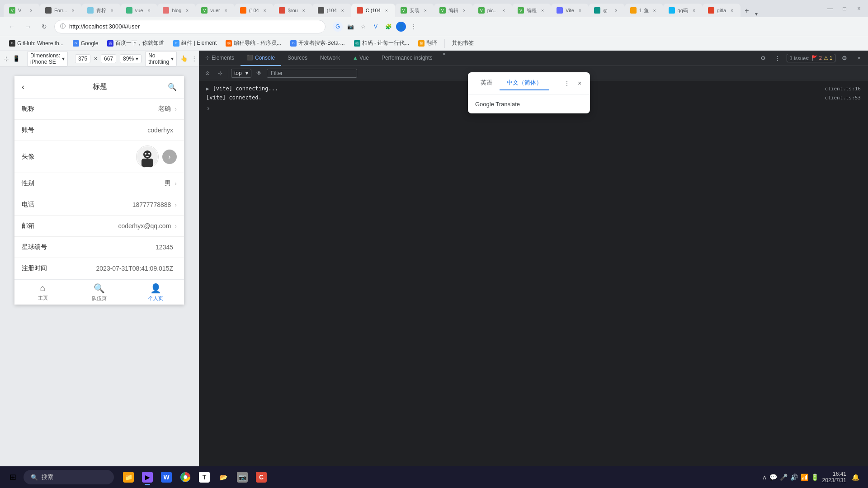  I want to click on tab-performance-insights: Performance insights, so click(407, 58).